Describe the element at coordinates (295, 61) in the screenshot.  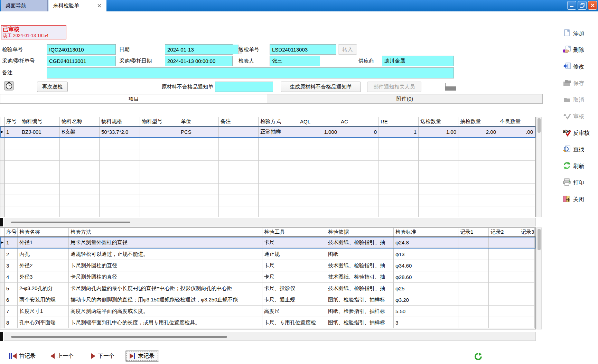
I see `inspector-field` at that location.